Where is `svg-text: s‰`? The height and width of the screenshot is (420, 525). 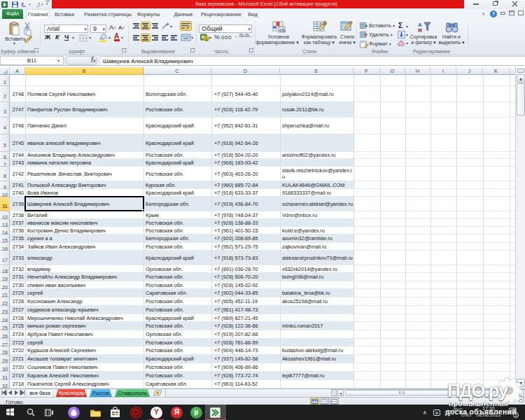
svg-text: s‰ is located at coordinates (283, 30).